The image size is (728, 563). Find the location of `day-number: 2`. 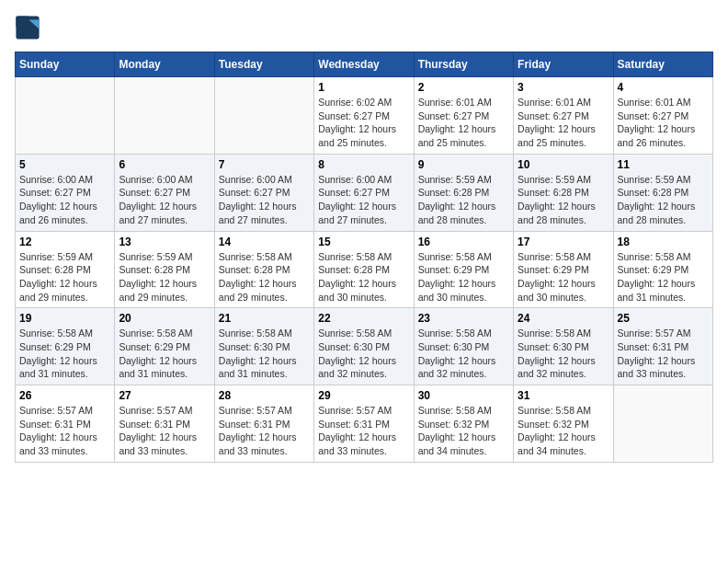

day-number: 2 is located at coordinates (463, 87).